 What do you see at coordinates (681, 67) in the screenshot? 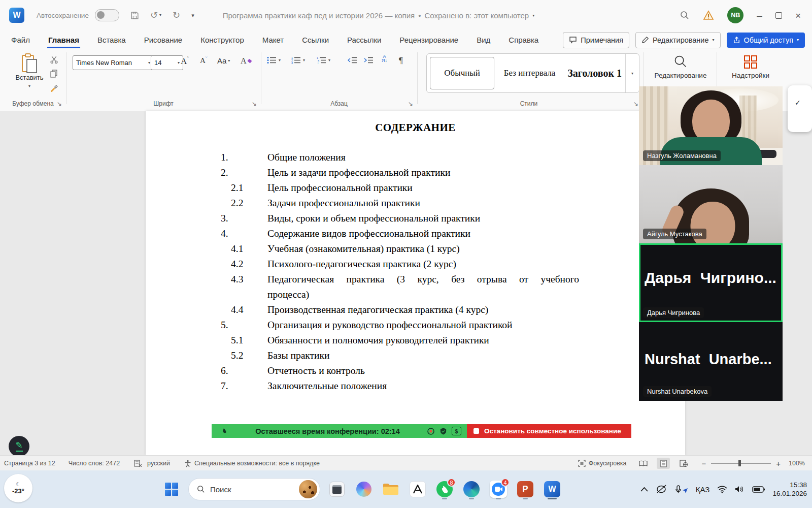
I see `editing-group: Редактирование` at bounding box center [681, 67].